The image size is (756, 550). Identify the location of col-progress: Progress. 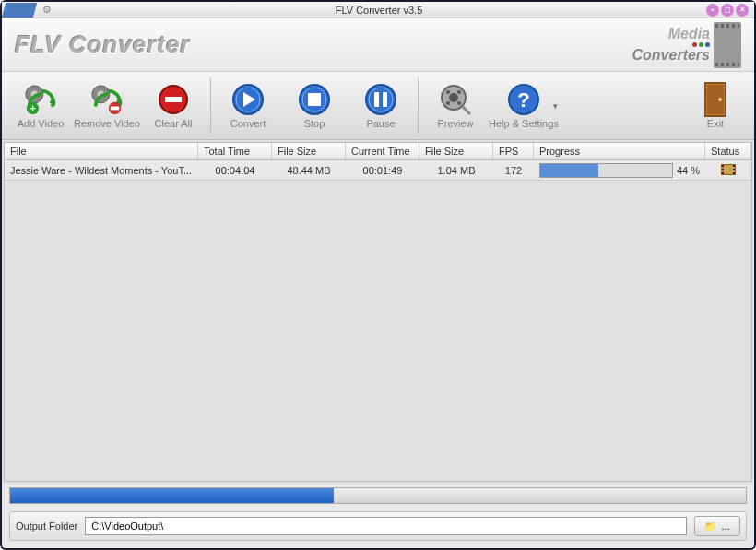
(620, 151).